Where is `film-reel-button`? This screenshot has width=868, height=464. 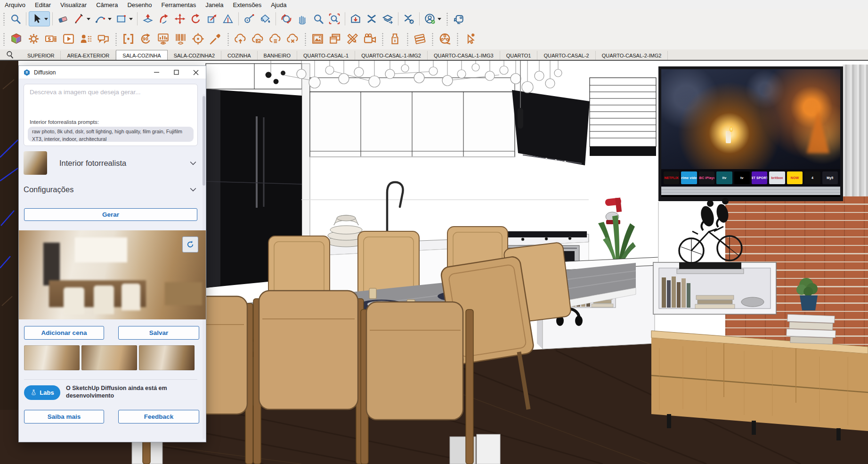 film-reel-button is located at coordinates (445, 39).